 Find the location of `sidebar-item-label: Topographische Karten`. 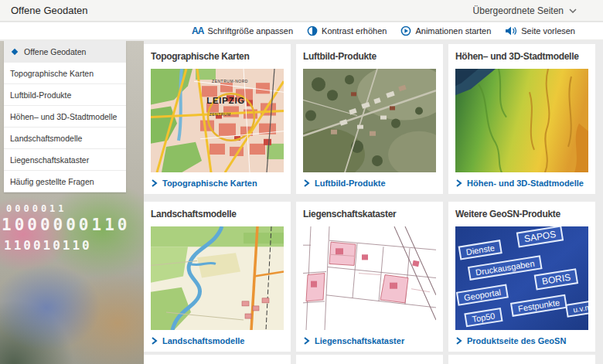

sidebar-item-label: Topographische Karten is located at coordinates (52, 73).